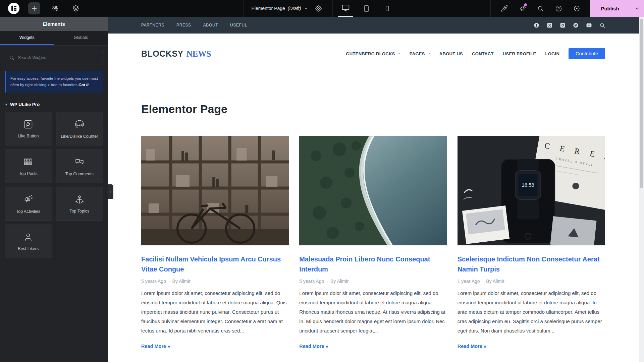 The width and height of the screenshot is (644, 362). Describe the element at coordinates (387, 9) in the screenshot. I see `mobile-icon` at that location.